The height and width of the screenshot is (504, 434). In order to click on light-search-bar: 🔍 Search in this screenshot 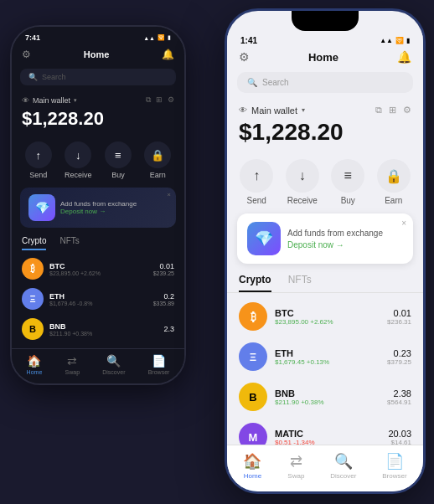, I will do `click(325, 82)`.